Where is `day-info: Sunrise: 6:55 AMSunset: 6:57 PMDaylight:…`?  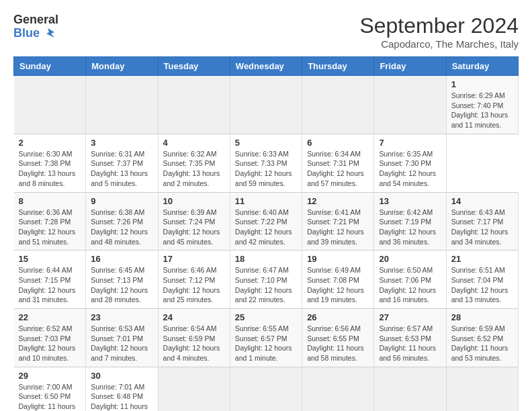 day-info: Sunrise: 6:55 AMSunset: 6:57 PMDaylight:… is located at coordinates (266, 344).